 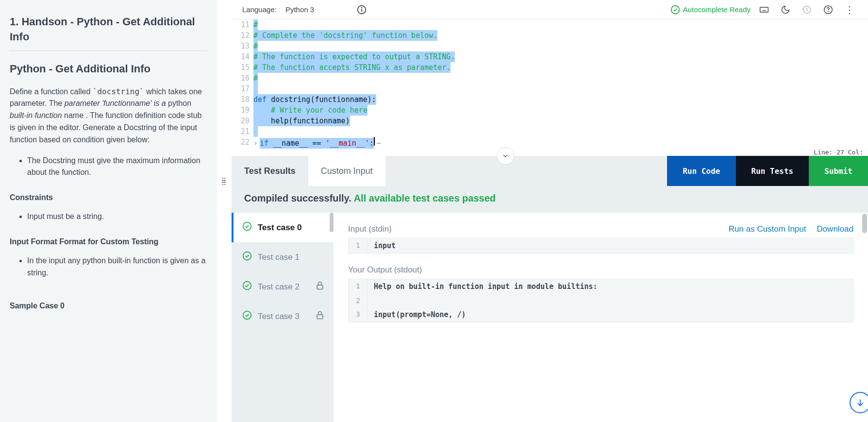 I want to click on run-as-custom-input-link: Run as Custom Input, so click(x=768, y=229).